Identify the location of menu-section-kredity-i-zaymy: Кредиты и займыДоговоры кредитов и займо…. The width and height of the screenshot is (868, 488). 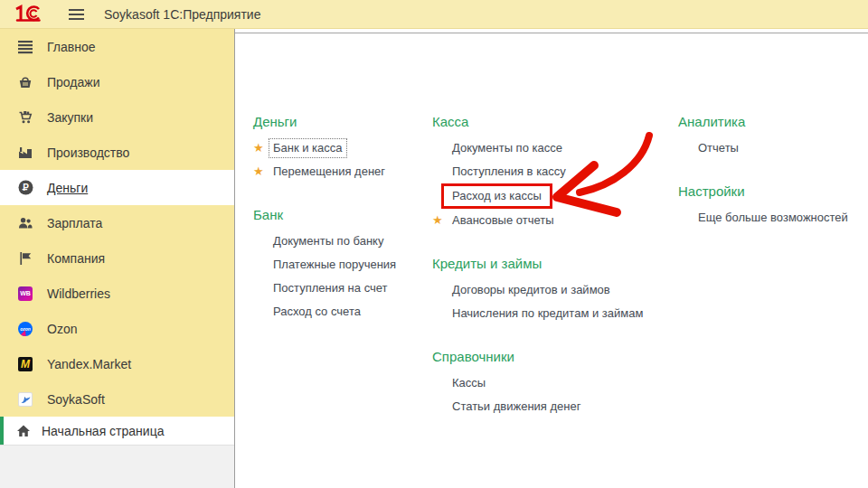
(559, 290).